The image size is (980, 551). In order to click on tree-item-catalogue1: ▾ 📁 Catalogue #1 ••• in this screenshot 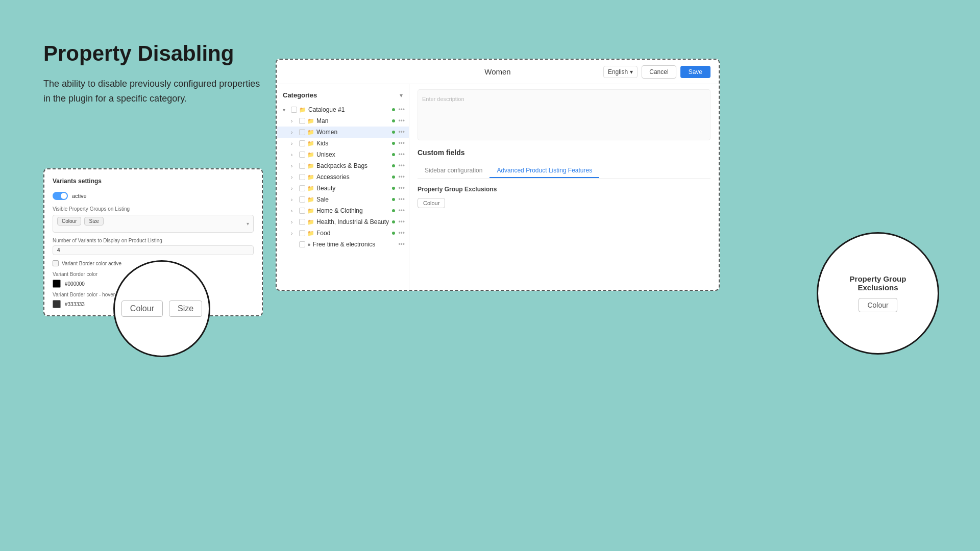, I will do `click(343, 110)`.